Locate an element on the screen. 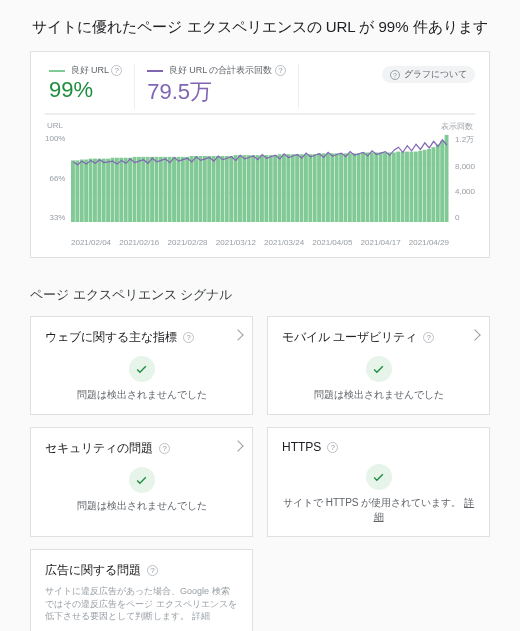 This screenshot has height=631, width=520. status-prefix: サイトで HTTPS が使用されています。 is located at coordinates (372, 502).